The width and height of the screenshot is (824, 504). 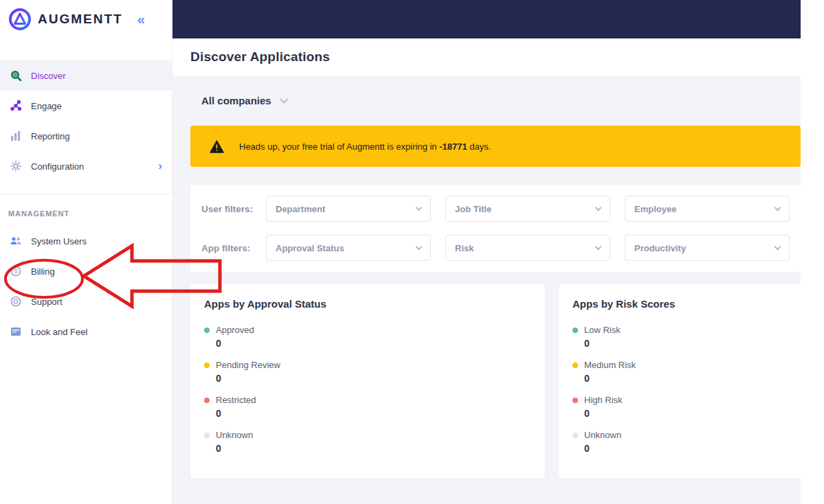 I want to click on chart-icon, so click(x=16, y=136).